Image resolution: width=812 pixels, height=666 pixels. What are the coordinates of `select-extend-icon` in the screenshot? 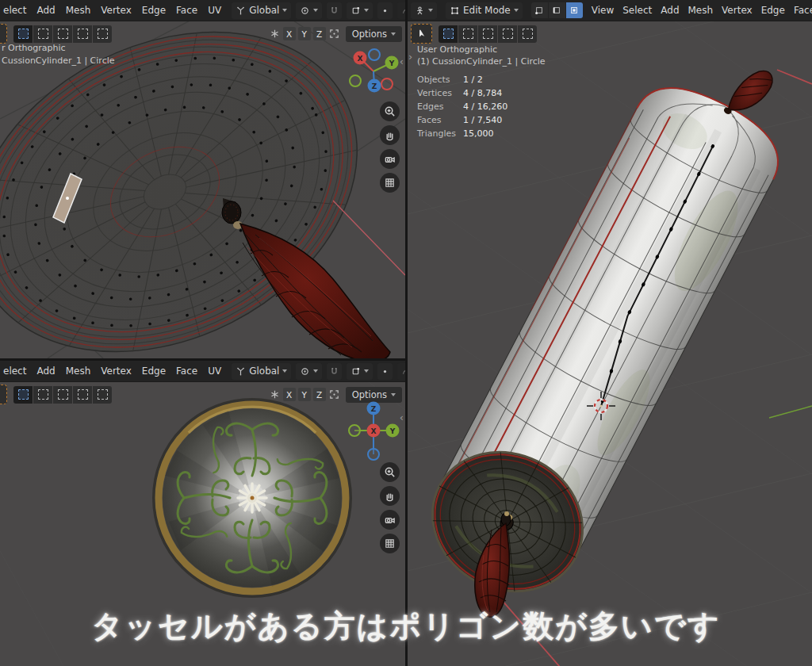 It's located at (468, 33).